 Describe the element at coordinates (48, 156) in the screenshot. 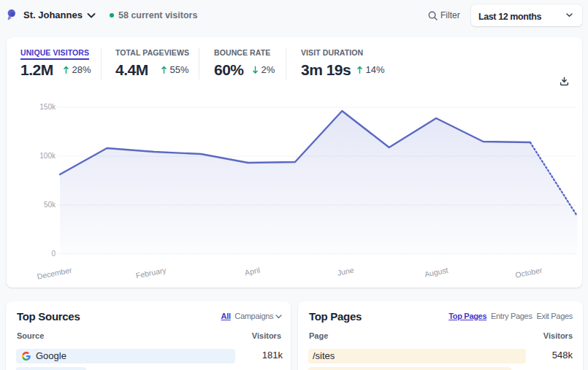

I see `svg-text: 100k` at that location.